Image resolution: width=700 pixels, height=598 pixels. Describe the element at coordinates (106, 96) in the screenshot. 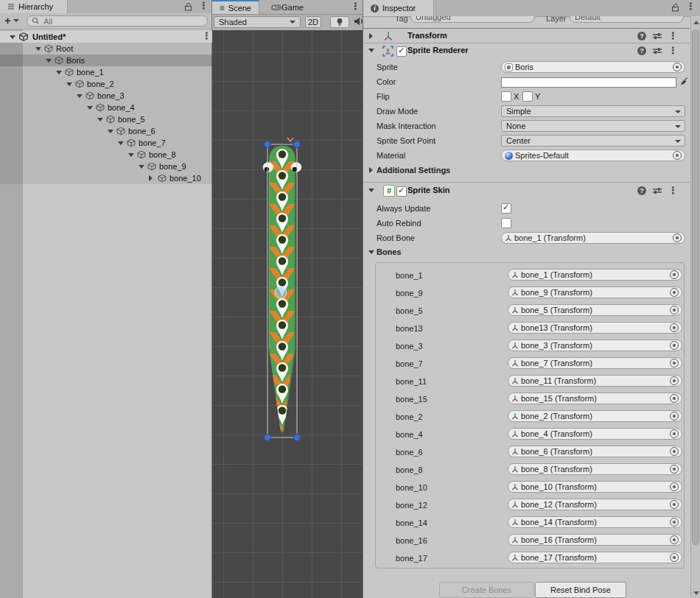

I see `hierarchy-item-bone_3: bone_3` at that location.